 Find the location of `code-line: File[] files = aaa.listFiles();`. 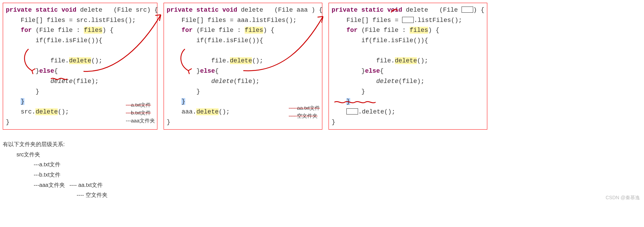

code-line: File[] files = aaa.listFiles(); is located at coordinates (239, 20).